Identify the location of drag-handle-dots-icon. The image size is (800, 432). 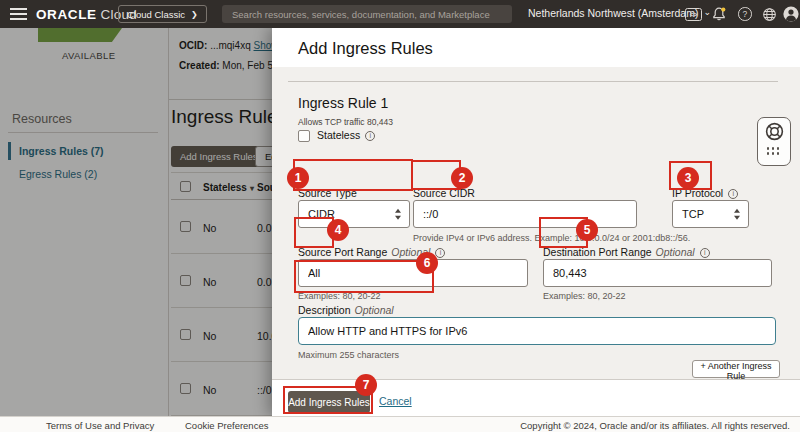
(774, 152).